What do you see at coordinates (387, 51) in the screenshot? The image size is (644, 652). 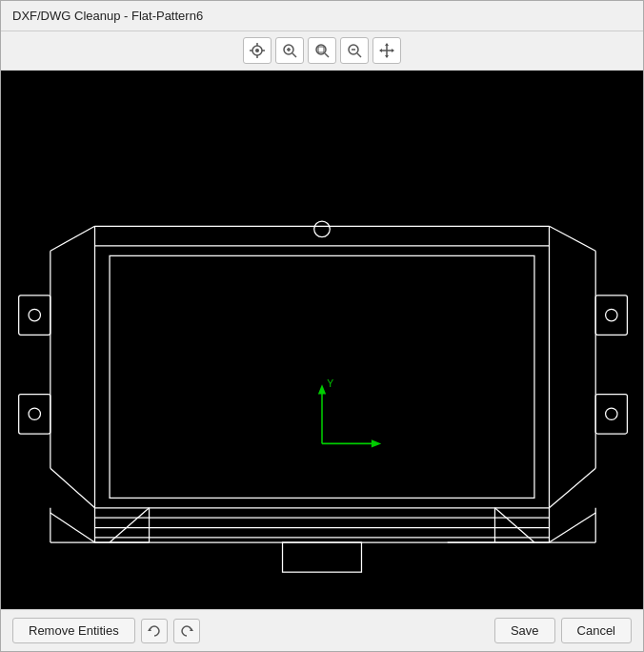 I see `pan-button` at bounding box center [387, 51].